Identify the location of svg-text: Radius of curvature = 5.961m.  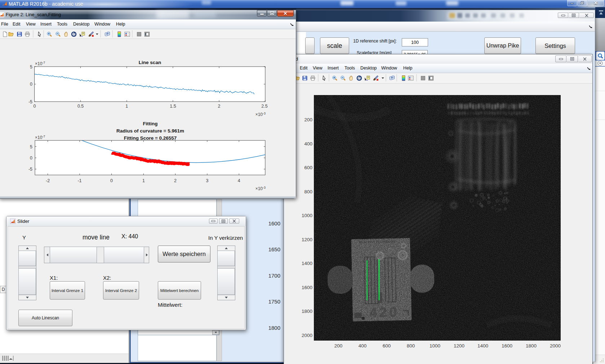
(150, 131).